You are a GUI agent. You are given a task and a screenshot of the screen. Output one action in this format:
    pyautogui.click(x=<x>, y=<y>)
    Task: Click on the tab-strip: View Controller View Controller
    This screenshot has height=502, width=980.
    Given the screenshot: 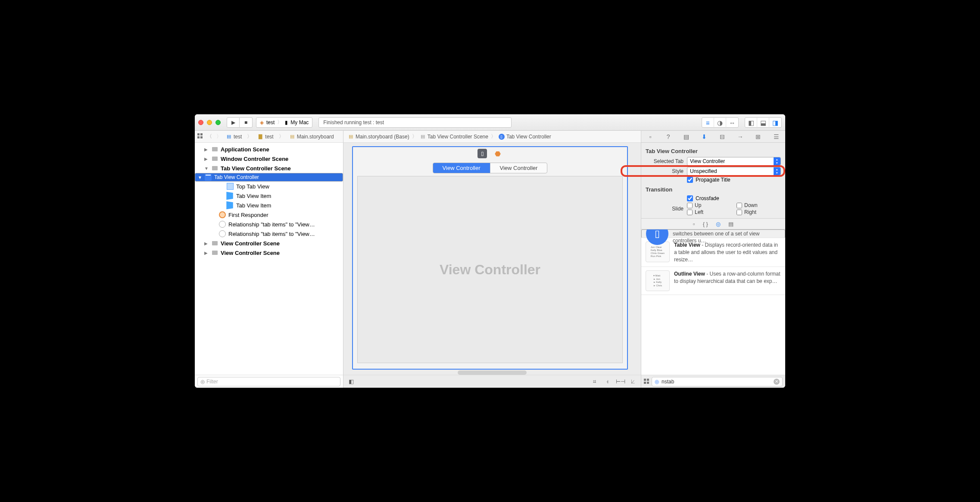 What is the action you would take?
    pyautogui.click(x=490, y=168)
    